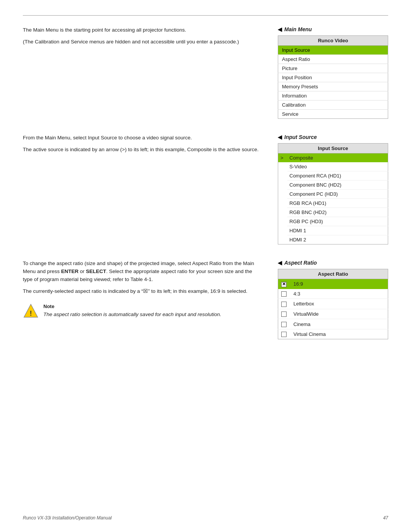 This screenshot has height=532, width=411. Describe the element at coordinates (333, 304) in the screenshot. I see `table-row: Letterbox` at that location.